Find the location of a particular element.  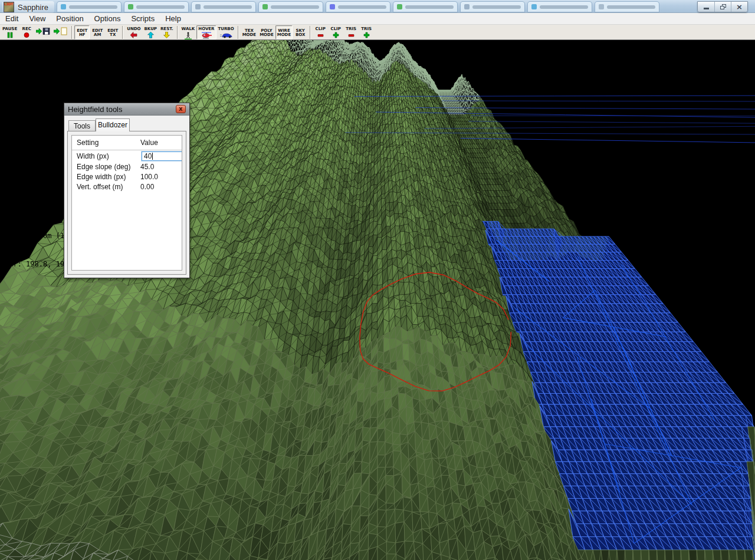

close-icon: × is located at coordinates (740, 7).